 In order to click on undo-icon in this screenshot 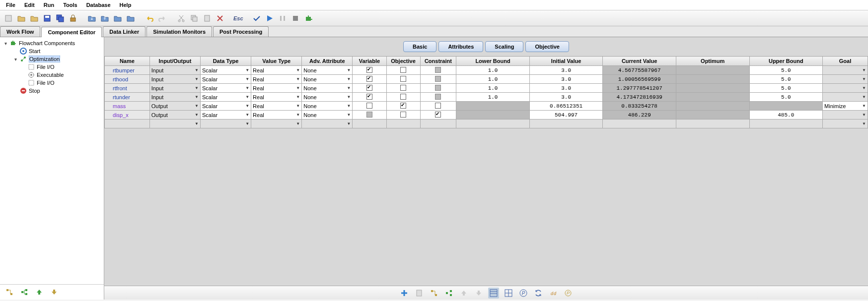, I will do `click(149, 18)`.